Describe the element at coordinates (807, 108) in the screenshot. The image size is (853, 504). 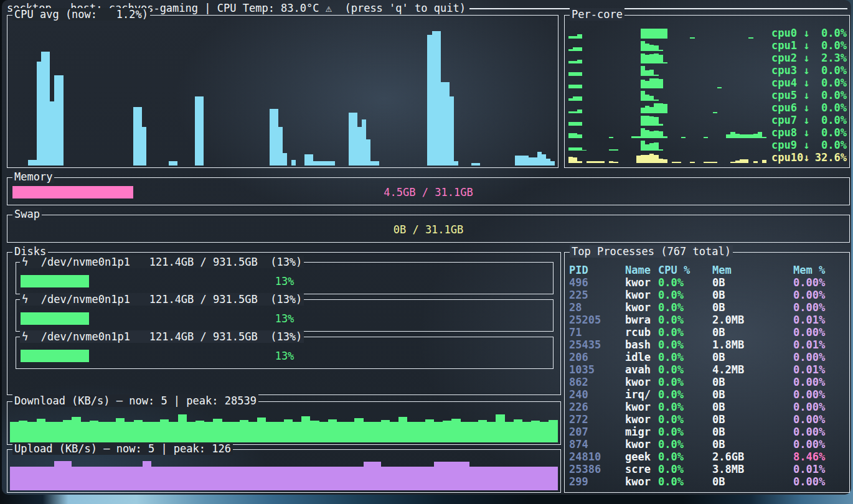
I see `core-label: cpu6 ↓0.0%` at that location.